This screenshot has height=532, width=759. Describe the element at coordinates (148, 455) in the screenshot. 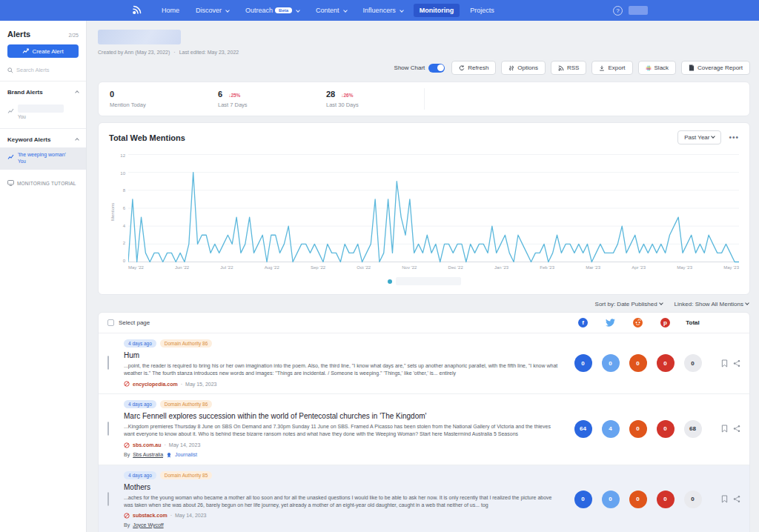

I see `author-link: Sbs Australia` at that location.